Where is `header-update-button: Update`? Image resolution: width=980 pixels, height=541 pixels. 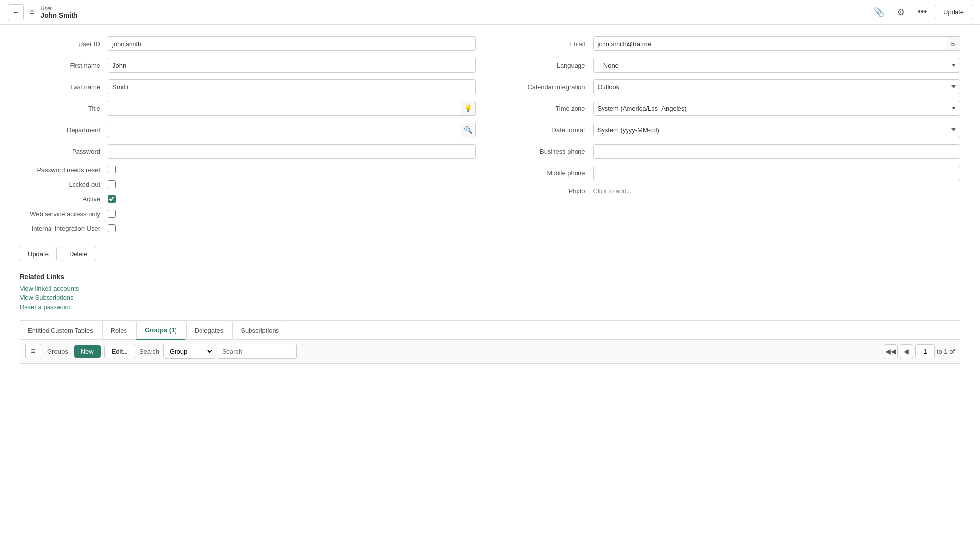
header-update-button: Update is located at coordinates (954, 12).